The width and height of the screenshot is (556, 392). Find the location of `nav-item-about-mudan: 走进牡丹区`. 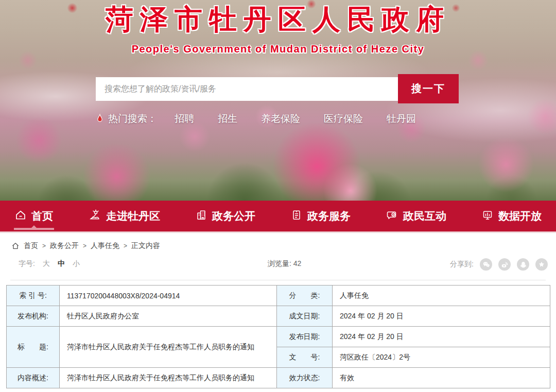

nav-item-about-mudan: 走进牡丹区 is located at coordinates (124, 216).